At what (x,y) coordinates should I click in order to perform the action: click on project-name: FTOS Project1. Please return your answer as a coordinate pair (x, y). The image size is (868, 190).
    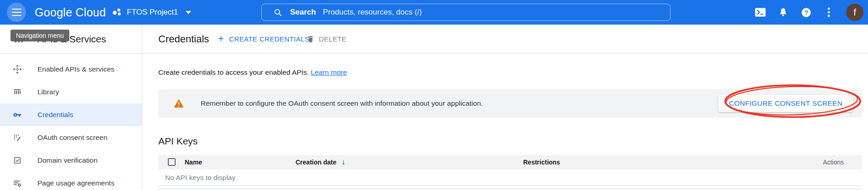
    Looking at the image, I should click on (152, 12).